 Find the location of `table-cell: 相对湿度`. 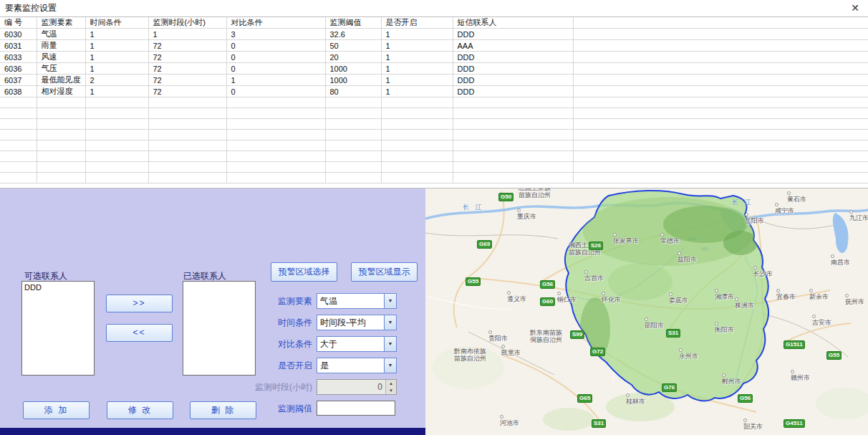

table-cell: 相对湿度 is located at coordinates (61, 92).